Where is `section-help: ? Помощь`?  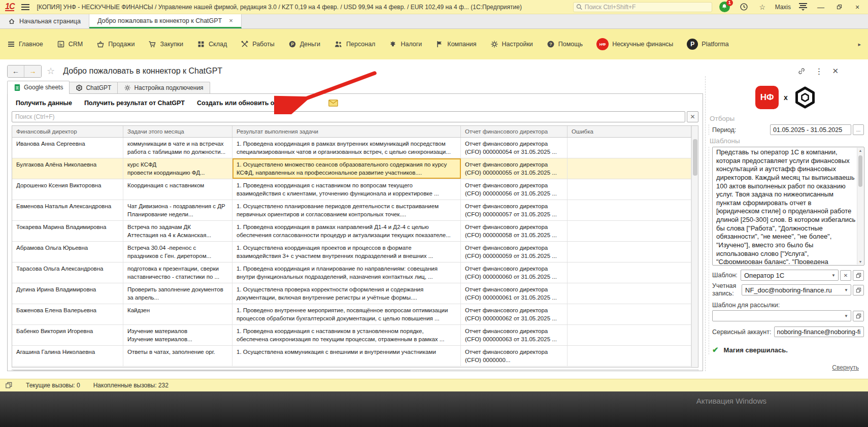
section-help: ? Помощь is located at coordinates (564, 44).